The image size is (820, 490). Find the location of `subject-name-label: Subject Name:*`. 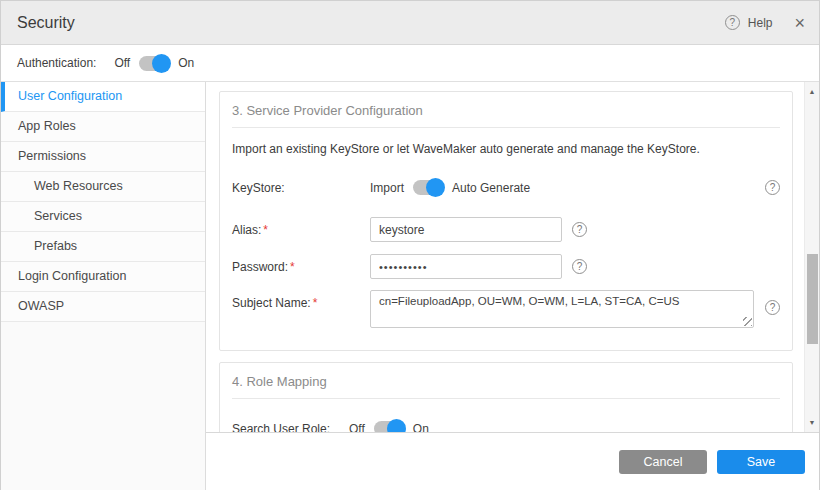

subject-name-label: Subject Name:* is located at coordinates (301, 300).